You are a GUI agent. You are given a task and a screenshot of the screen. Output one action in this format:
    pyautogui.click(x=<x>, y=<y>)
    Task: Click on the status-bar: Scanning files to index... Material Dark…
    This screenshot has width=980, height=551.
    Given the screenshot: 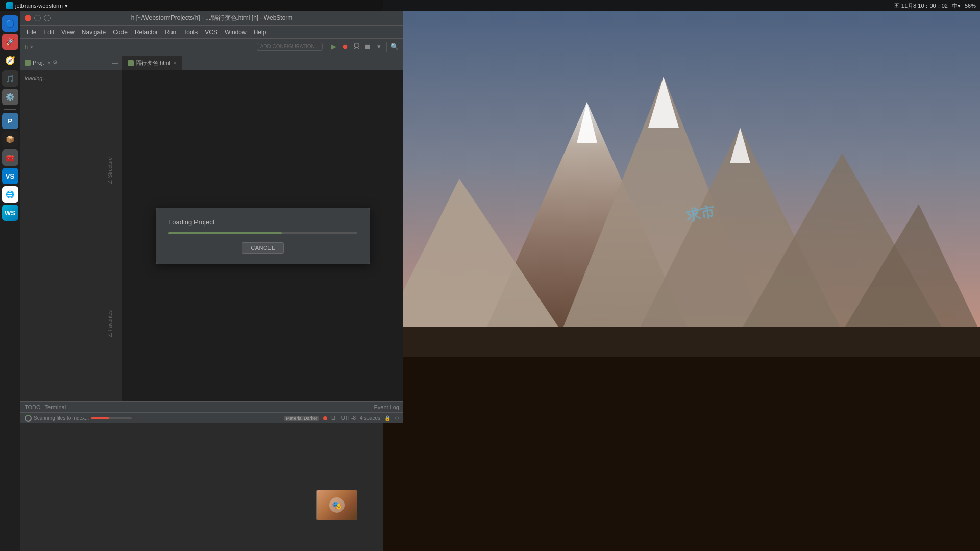 What is the action you would take?
    pyautogui.click(x=212, y=418)
    